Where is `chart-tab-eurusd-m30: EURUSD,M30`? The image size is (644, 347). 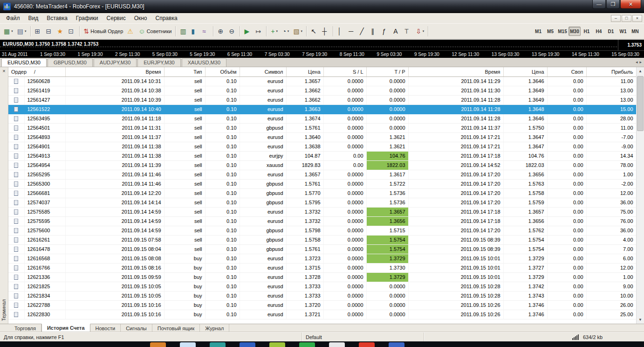 chart-tab-eurusd-m30: EURUSD,M30 is located at coordinates (24, 62).